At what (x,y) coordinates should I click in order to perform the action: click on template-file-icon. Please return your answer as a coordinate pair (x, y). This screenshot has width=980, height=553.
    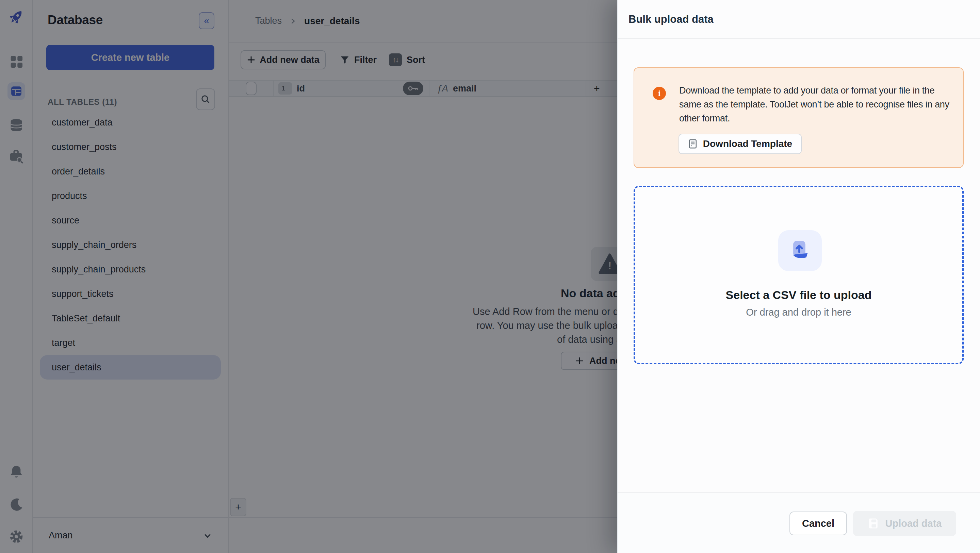
    Looking at the image, I should click on (693, 144).